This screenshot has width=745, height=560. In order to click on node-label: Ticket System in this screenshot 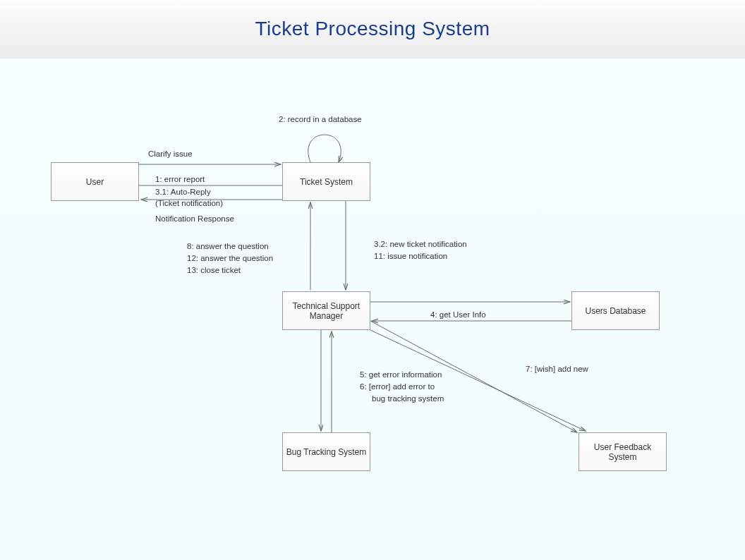, I will do `click(326, 182)`.